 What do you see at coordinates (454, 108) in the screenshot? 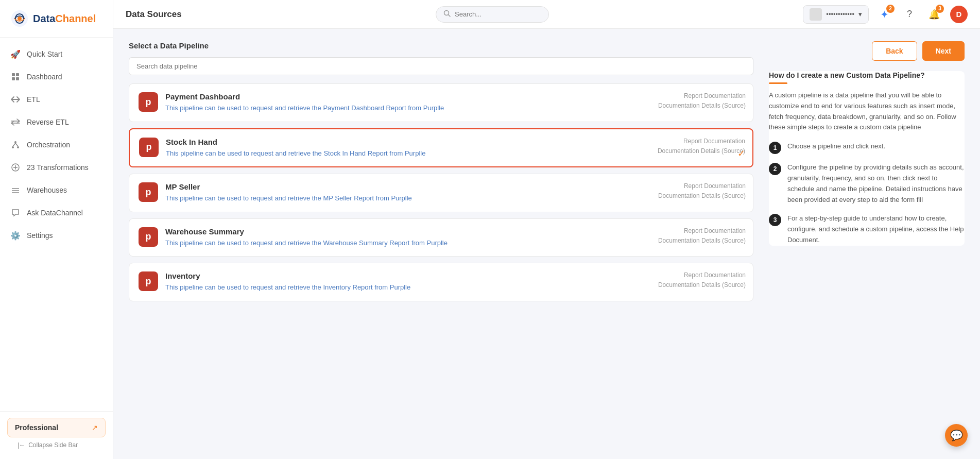
I see `pipeline-desc-payment-dashboard: This pipeline can be used to request and…` at bounding box center [454, 108].